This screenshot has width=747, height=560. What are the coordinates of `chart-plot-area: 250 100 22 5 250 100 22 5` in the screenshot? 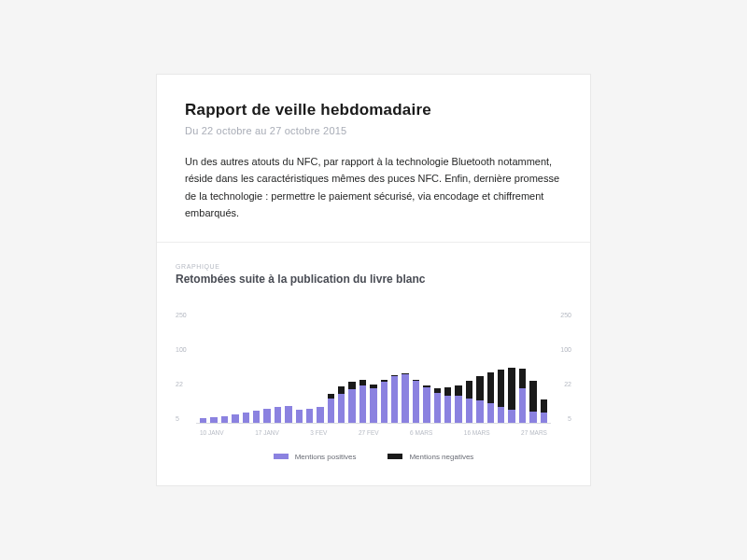 It's located at (374, 368).